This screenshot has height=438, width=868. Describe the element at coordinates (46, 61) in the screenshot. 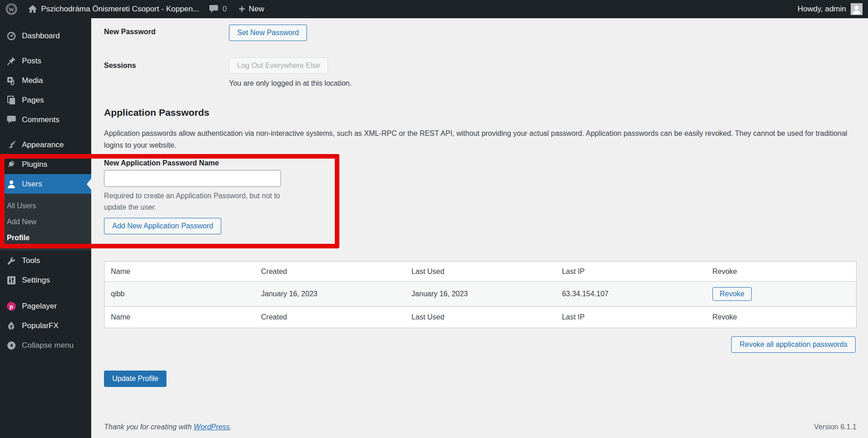

I see `sidebar-item-posts: Posts` at that location.